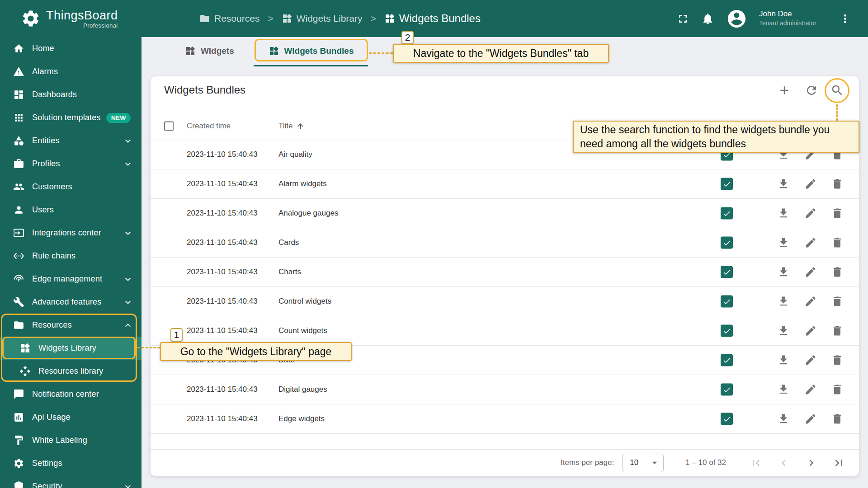 This screenshot has width=868, height=488. Describe the element at coordinates (784, 90) in the screenshot. I see `add-button` at that location.